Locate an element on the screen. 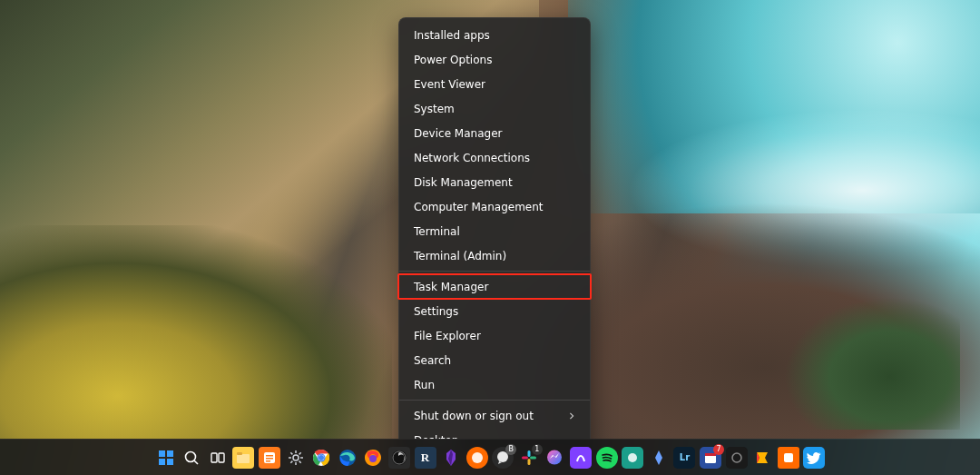 Image resolution: width=980 pixels, height=475 pixels. app-blue-icon is located at coordinates (659, 458).